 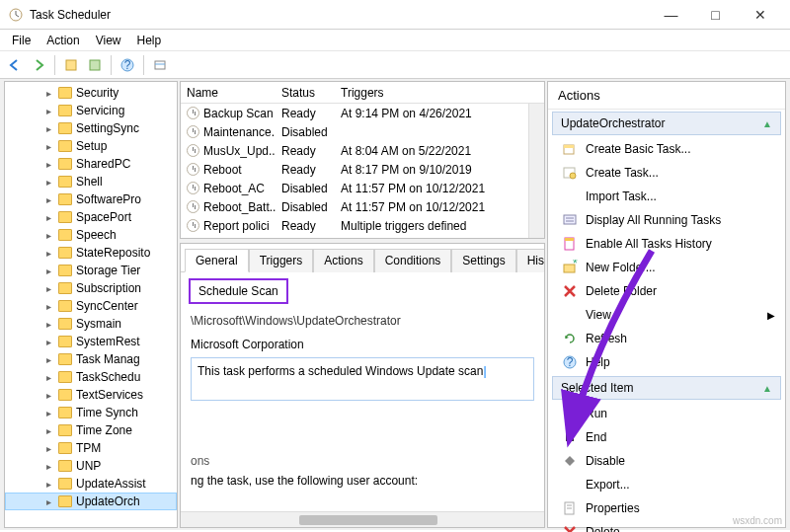 What do you see at coordinates (667, 291) in the screenshot?
I see `action-delete-folder: Delete Folder` at bounding box center [667, 291].